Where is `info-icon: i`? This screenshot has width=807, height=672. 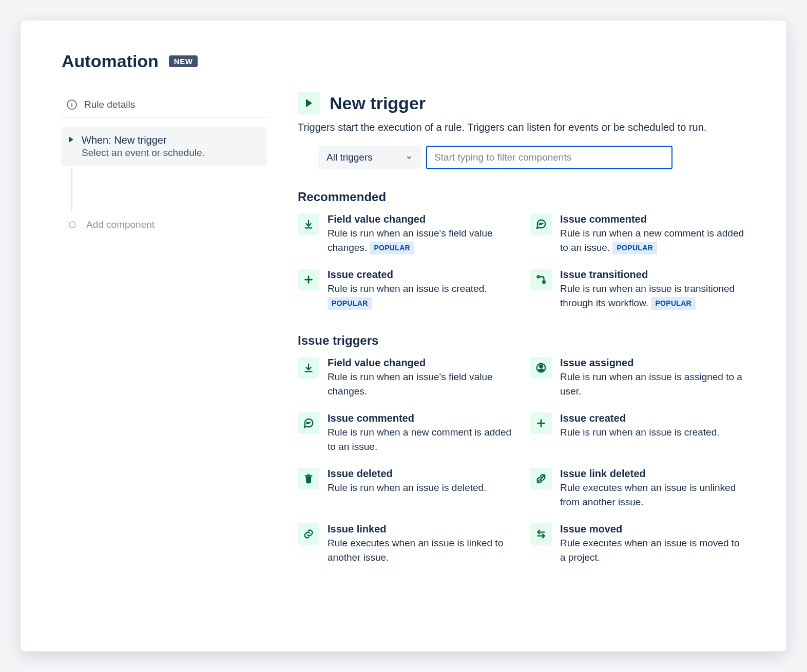
info-icon: i is located at coordinates (72, 105).